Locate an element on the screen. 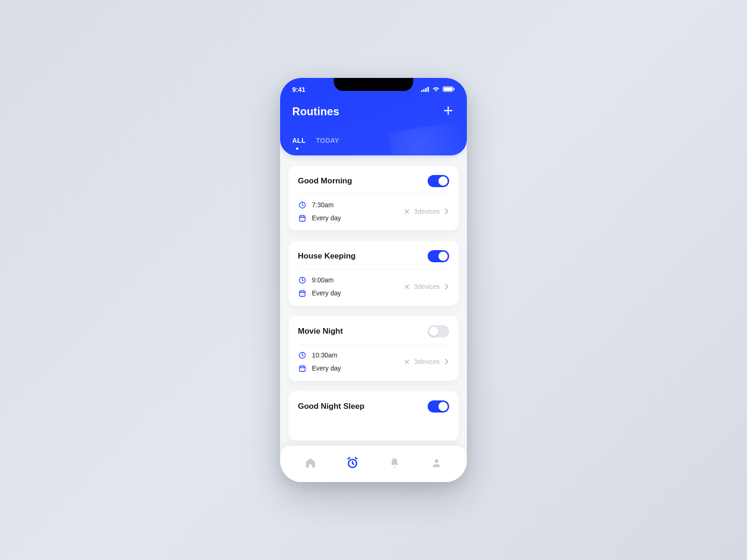 The height and width of the screenshot is (560, 747). alarm-clock-icon is located at coordinates (352, 464).